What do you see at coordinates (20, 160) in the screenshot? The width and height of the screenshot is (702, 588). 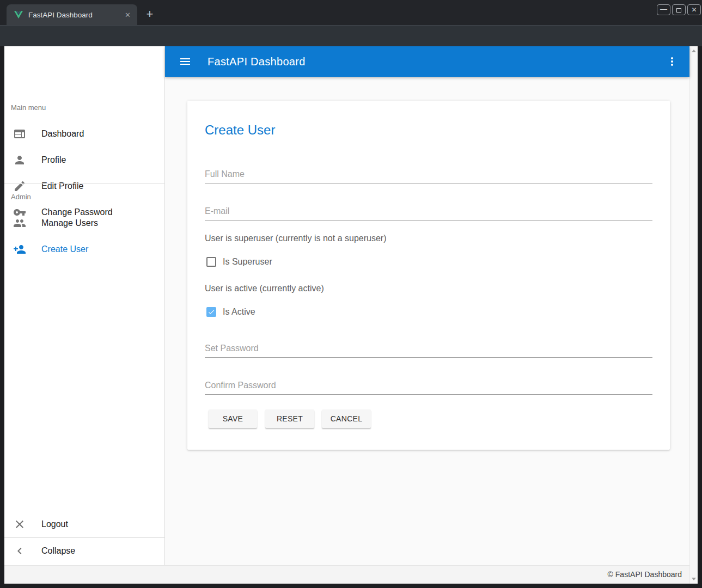 I see `person-icon` at bounding box center [20, 160].